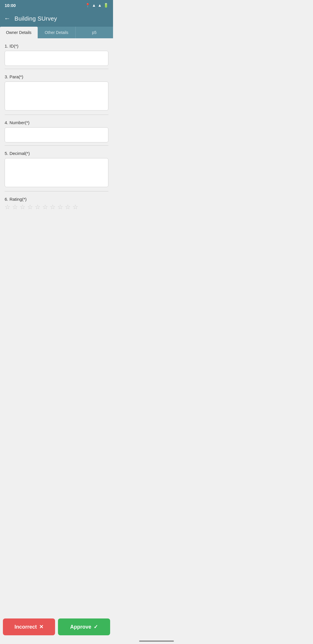 The image size is (313, 644). Describe the element at coordinates (57, 199) in the screenshot. I see `rating-label: 6. Rating(*)` at that location.